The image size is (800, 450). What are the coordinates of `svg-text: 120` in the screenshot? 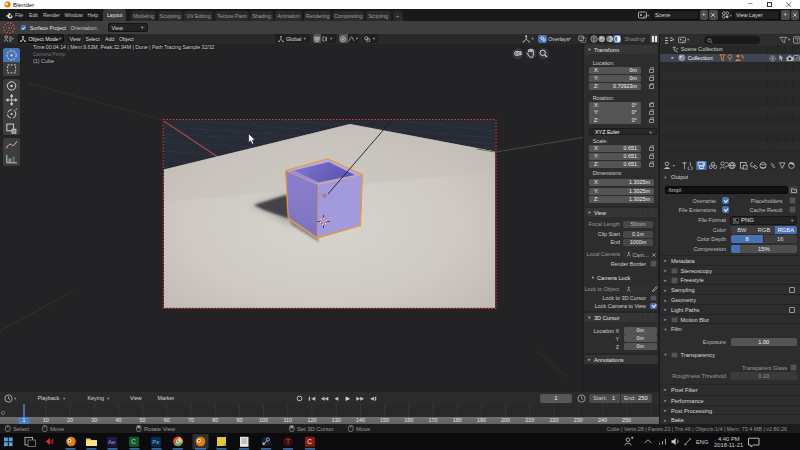 It's located at (312, 420).